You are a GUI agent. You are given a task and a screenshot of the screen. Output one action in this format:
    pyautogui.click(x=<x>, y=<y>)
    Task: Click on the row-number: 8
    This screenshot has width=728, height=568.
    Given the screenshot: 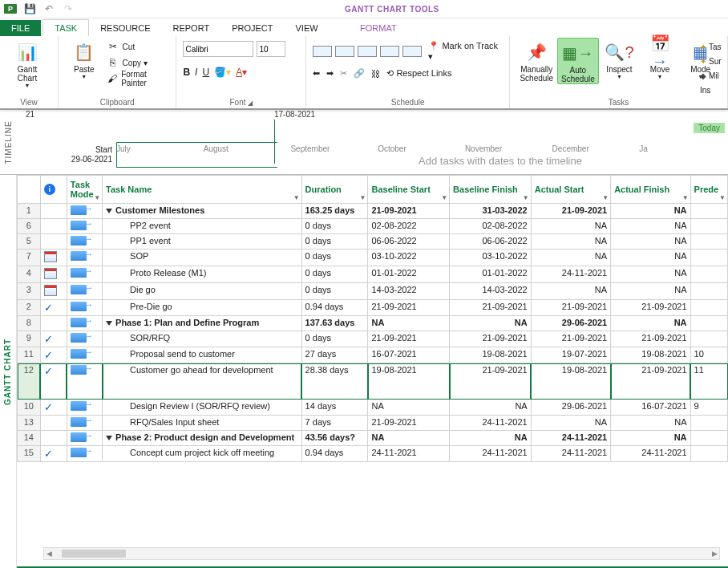 What is the action you would take?
    pyautogui.click(x=29, y=324)
    